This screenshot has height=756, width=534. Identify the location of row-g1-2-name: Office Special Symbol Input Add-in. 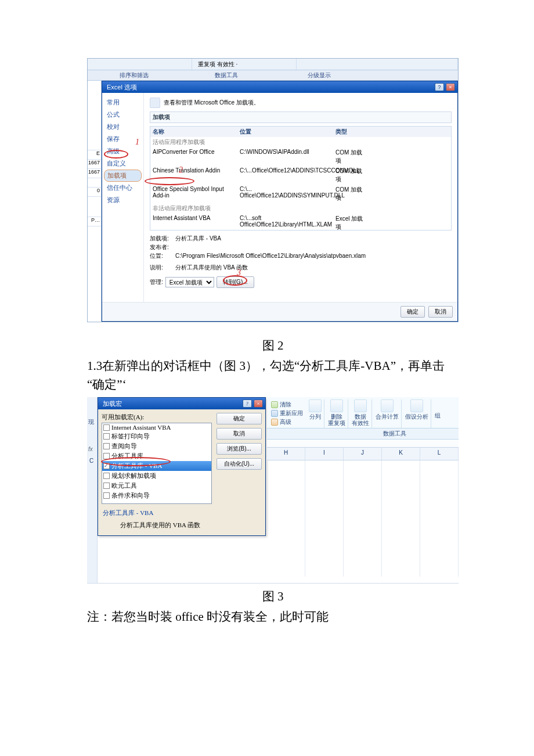
(194, 194).